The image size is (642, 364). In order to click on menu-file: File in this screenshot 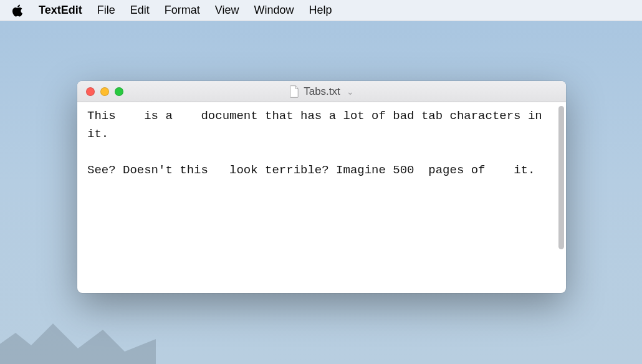, I will do `click(106, 10)`.